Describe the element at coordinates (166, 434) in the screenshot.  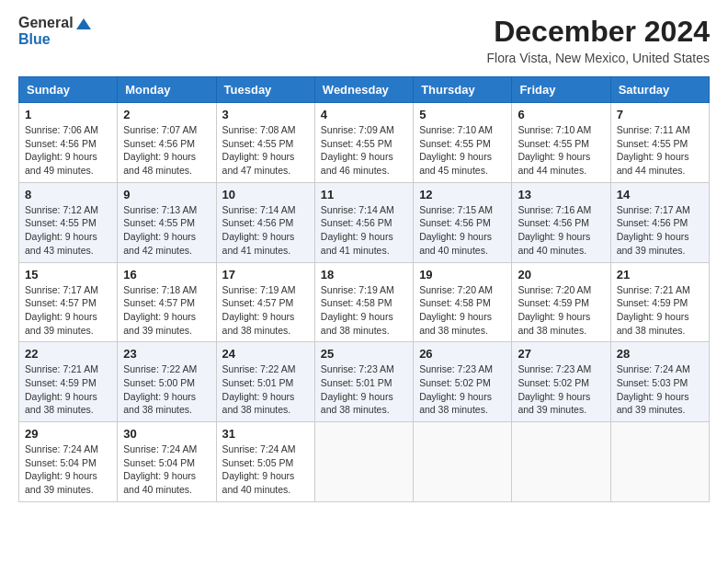
I see `day-number: 30` at that location.